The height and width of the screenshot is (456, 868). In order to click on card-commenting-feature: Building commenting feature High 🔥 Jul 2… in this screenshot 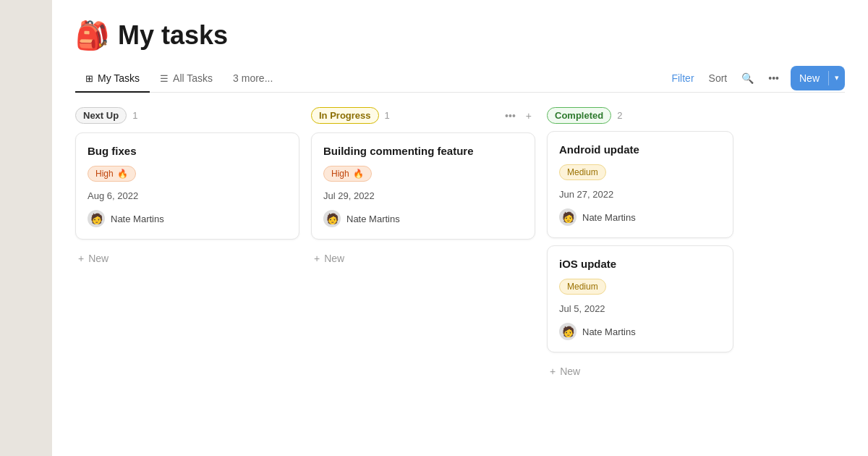, I will do `click(423, 186)`.